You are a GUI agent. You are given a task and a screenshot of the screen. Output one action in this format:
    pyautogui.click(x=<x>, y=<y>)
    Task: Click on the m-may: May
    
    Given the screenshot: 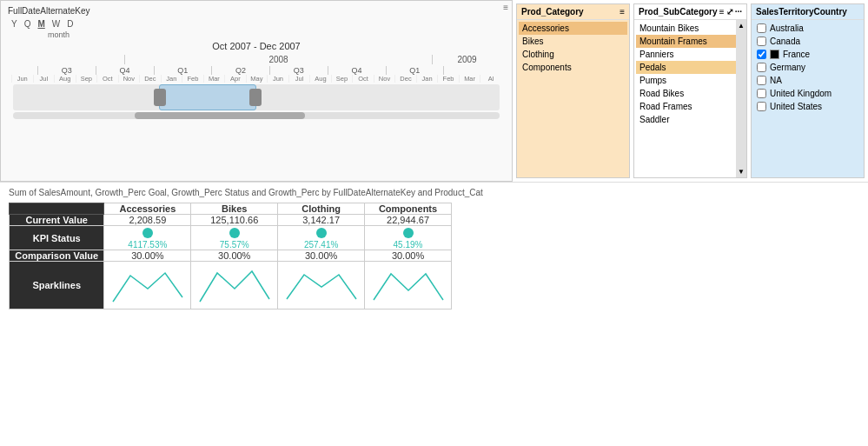 What is the action you would take?
    pyautogui.click(x=257, y=78)
    